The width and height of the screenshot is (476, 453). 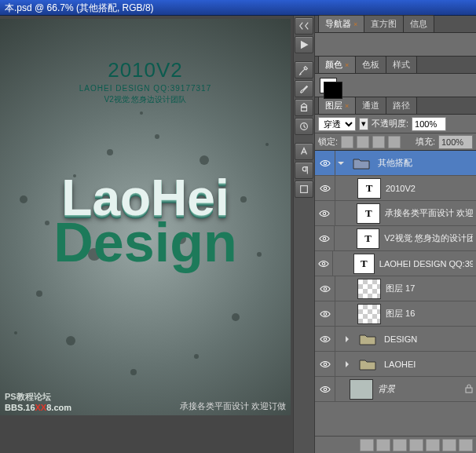 What do you see at coordinates (396, 314) in the screenshot?
I see `layer-item: 图层 16` at bounding box center [396, 314].